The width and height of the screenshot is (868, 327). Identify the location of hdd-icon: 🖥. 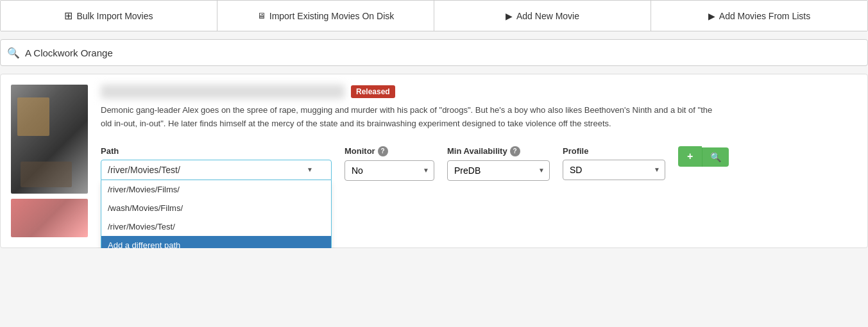
(262, 15).